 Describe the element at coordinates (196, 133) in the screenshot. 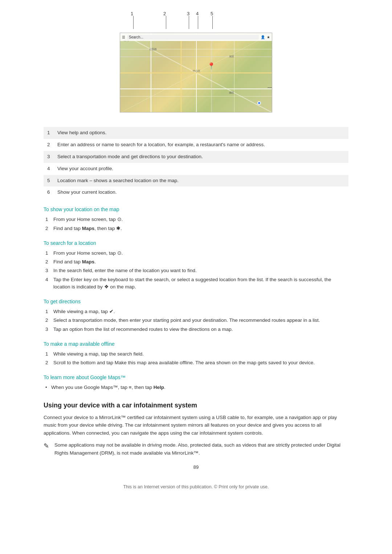

I see `table-row: 1View help and options.` at that location.